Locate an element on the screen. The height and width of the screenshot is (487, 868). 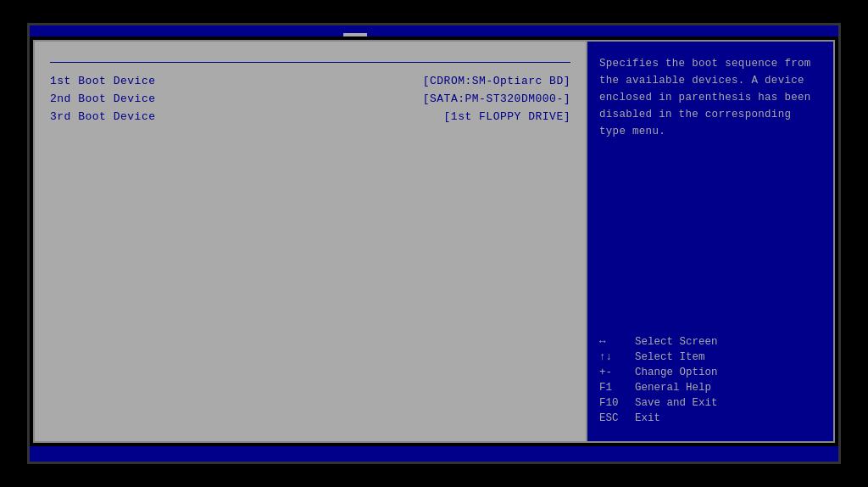
boot-device-row: 2nd Boot Device[SATA:PM-ST320DM000-] is located at coordinates (310, 98).